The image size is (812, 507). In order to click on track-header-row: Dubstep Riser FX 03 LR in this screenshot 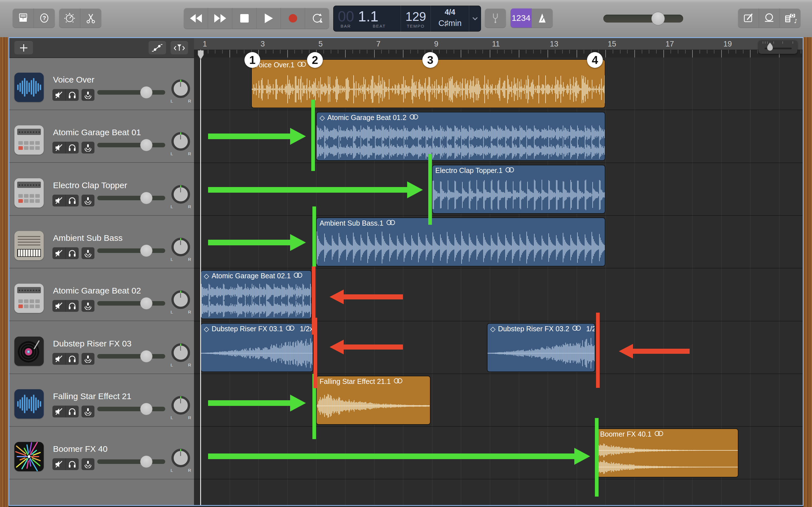, I will do `click(102, 348)`.